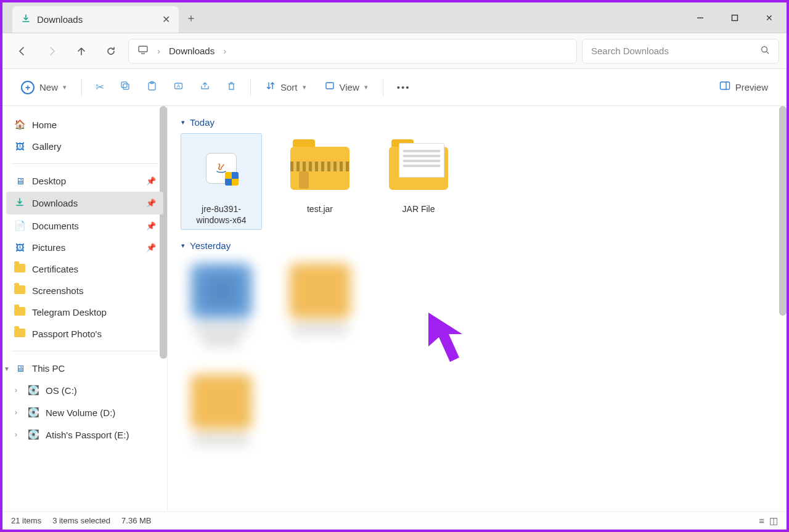  What do you see at coordinates (96, 20) in the screenshot?
I see `tab-downloads: Downloads ✕` at bounding box center [96, 20].